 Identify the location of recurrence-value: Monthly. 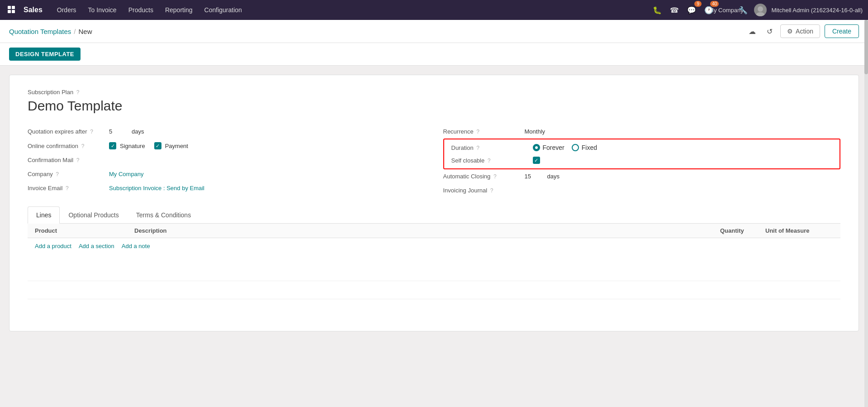
(535, 131).